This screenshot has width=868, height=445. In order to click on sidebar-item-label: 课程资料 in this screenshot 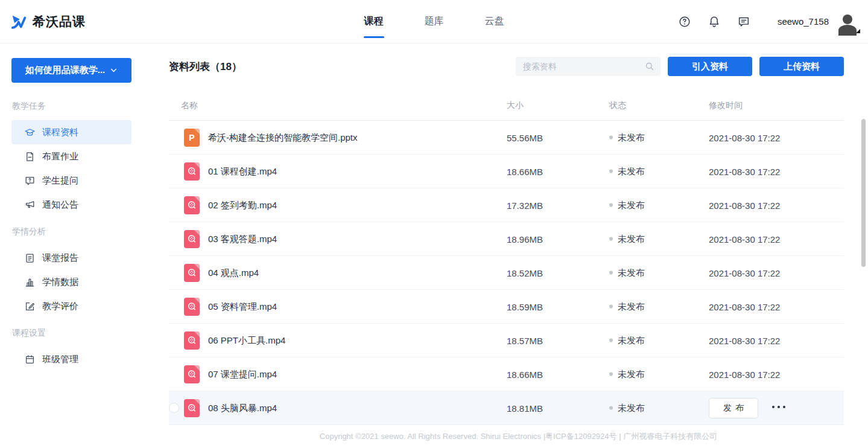, I will do `click(60, 133)`.